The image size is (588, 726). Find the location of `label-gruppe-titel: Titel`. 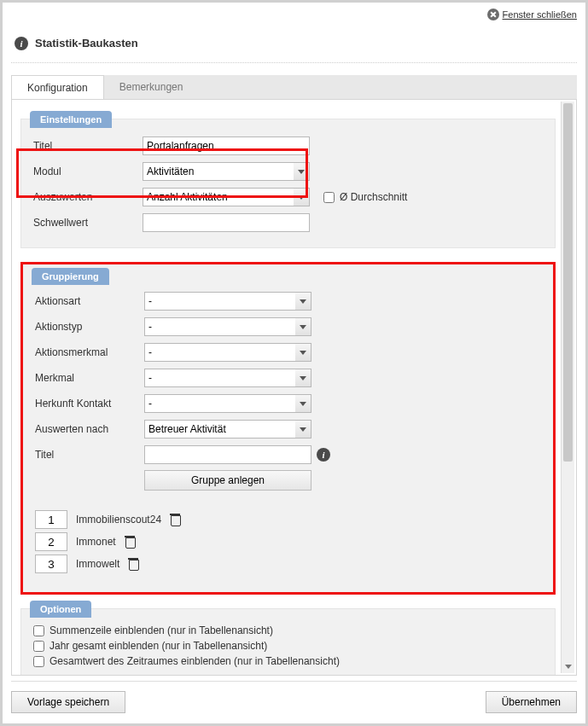

label-gruppe-titel: Titel is located at coordinates (90, 455).